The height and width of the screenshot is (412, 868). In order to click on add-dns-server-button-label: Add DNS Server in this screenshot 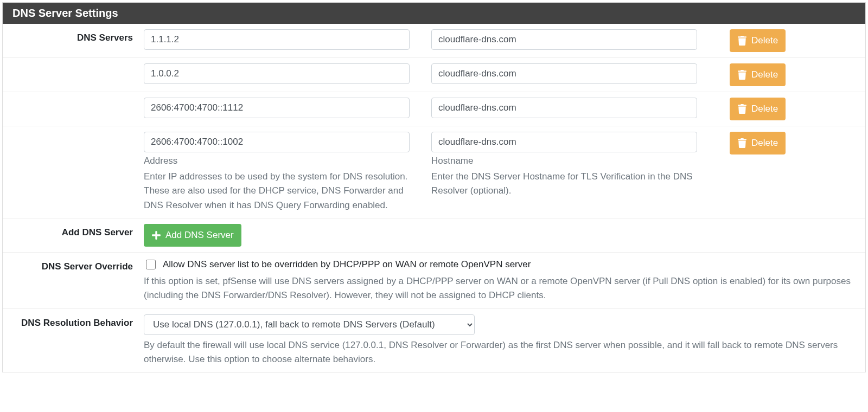, I will do `click(200, 235)`.